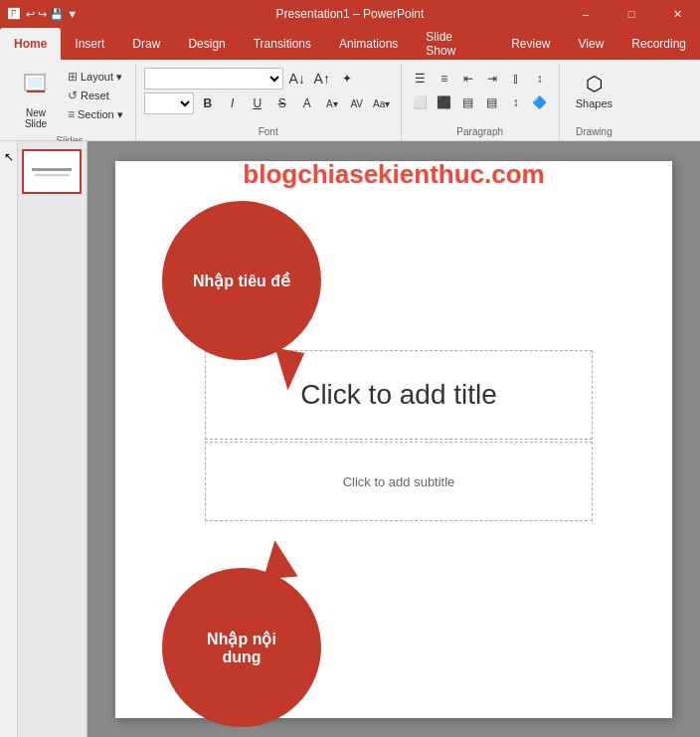 The width and height of the screenshot is (700, 737). What do you see at coordinates (480, 91) in the screenshot?
I see `paragraph-buttons: ☰ ≡ ⇤ ⇥ ⫿ ↕ ⬜ ⬛ ▤ ▤ ↕ 🔷` at bounding box center [480, 91].